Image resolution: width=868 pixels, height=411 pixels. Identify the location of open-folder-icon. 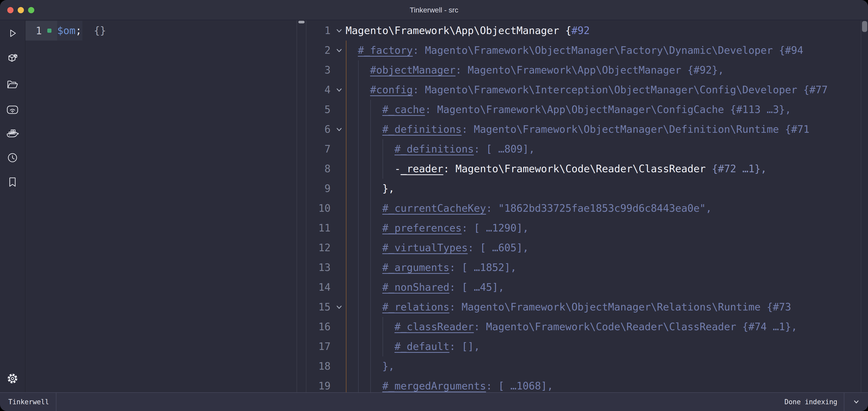
(13, 85).